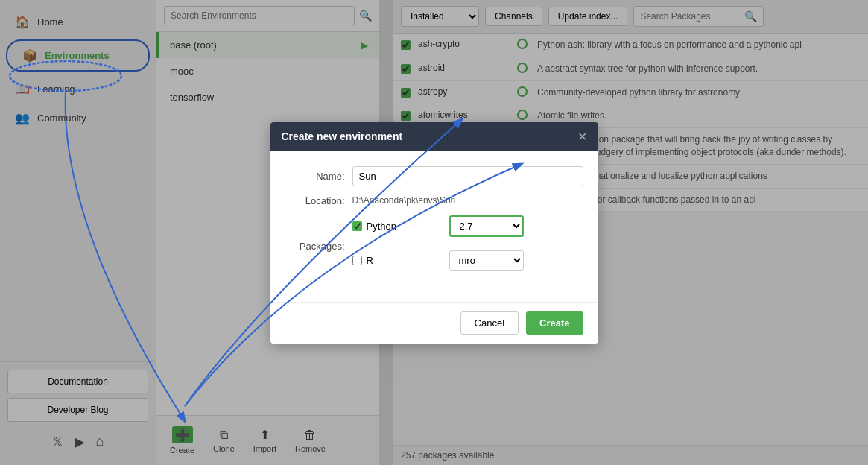 Image resolution: width=868 pixels, height=465 pixels. I want to click on python-package-row: Python 2.7 3.6 3.7 3.8 3.9, so click(438, 227).